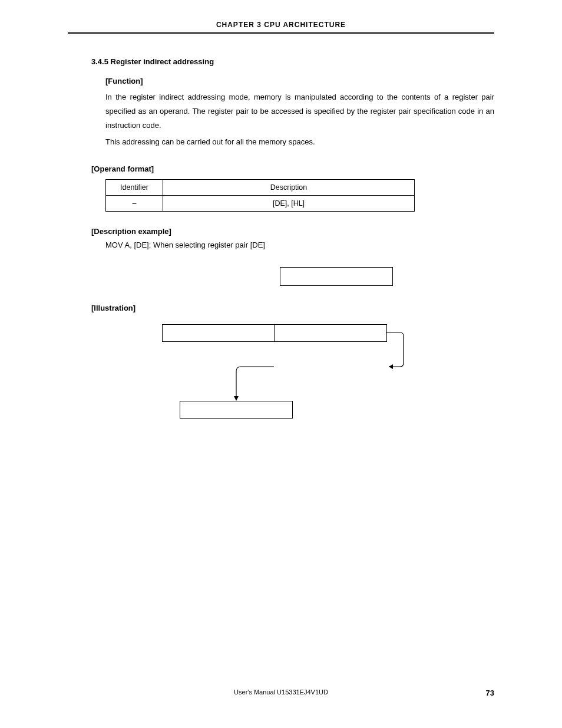 The image size is (562, 728). What do you see at coordinates (281, 692) in the screenshot?
I see `footer-manual: User's Manual U15331EJ4V1UD` at bounding box center [281, 692].